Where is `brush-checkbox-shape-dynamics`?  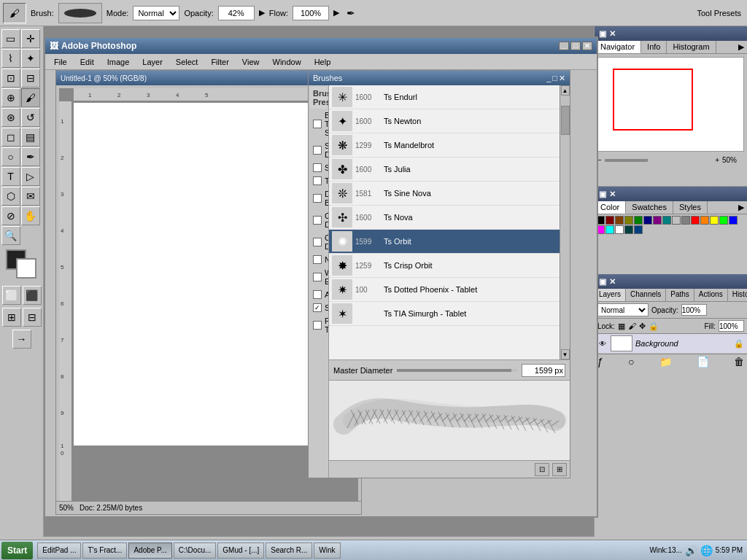 brush-checkbox-shape-dynamics is located at coordinates (317, 150).